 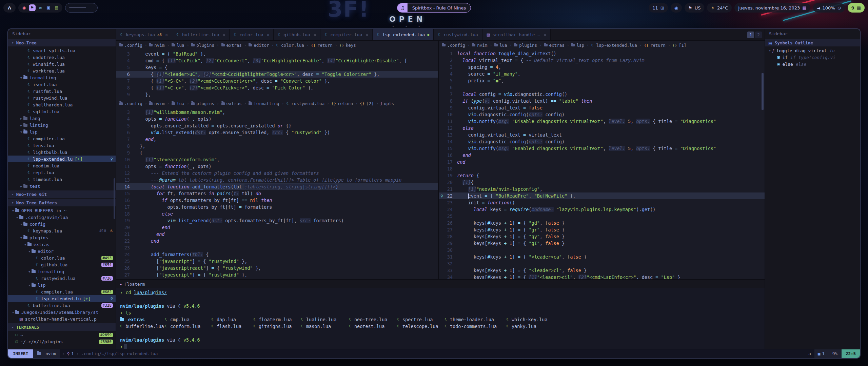 I want to click on code-line: 34 keys[#keys + 1] = { [1]"<leader>cil",…, so click(x=601, y=277).